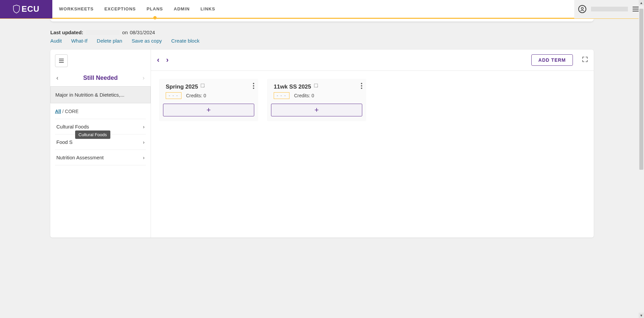 Image resolution: width=644 pixels, height=318 pixels. I want to click on terms-next-icon: ›, so click(167, 60).